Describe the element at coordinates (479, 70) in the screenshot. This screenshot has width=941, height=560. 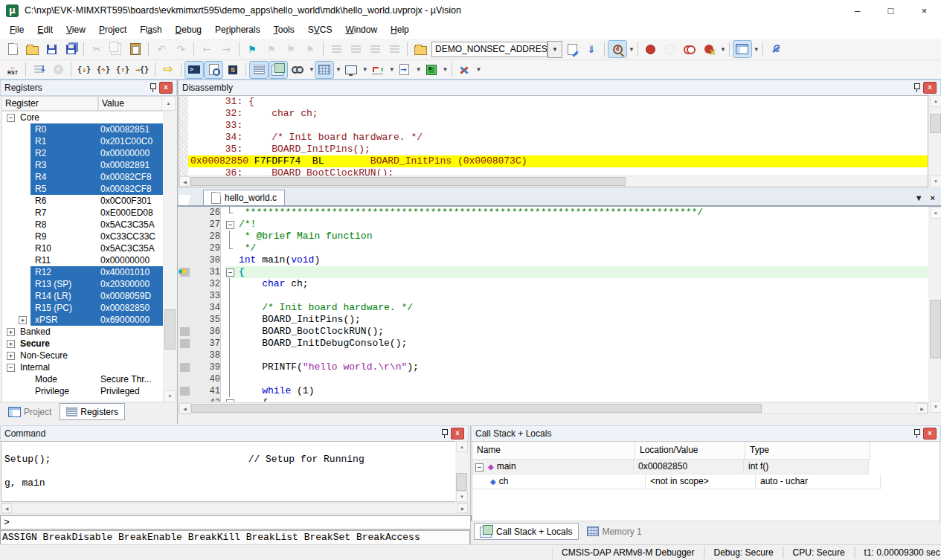
I see `toolbox-dropdown-arrow: ▼` at that location.